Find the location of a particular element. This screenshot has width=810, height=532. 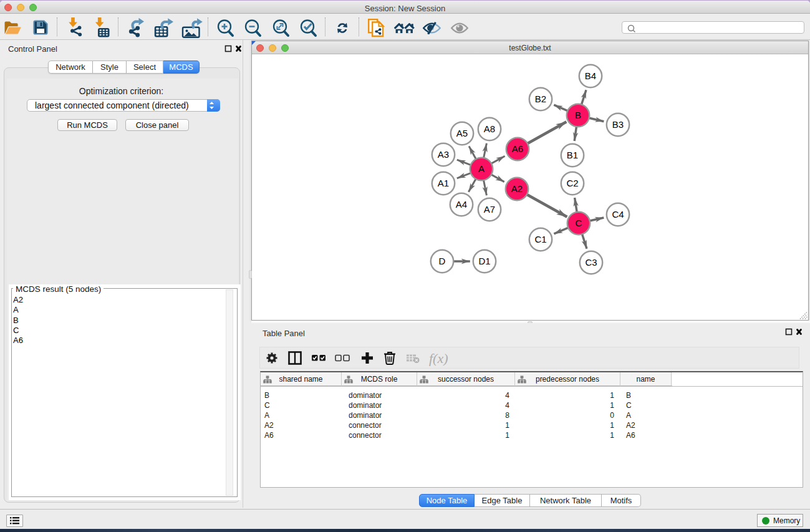

svg-text: C1 is located at coordinates (540, 239).